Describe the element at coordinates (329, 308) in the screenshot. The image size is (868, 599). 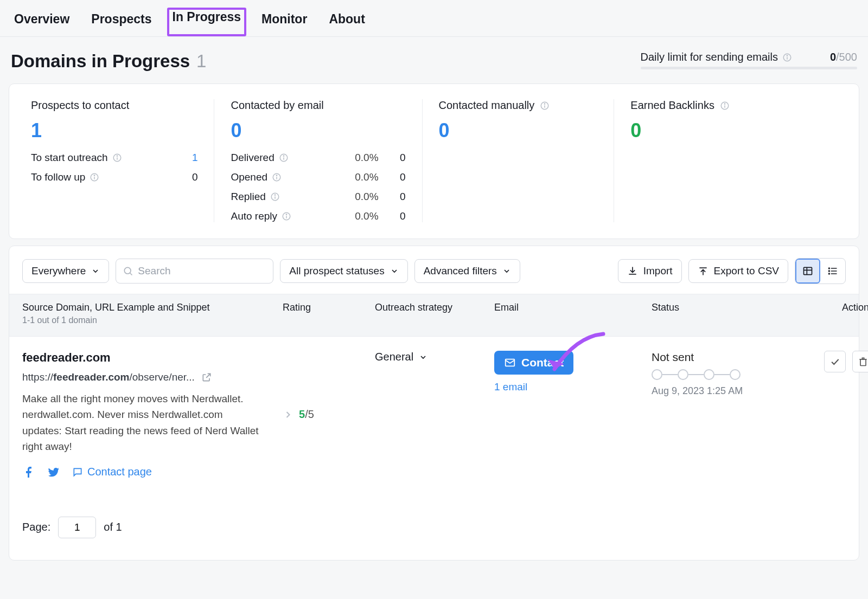
I see `th-rating: Rating` at that location.